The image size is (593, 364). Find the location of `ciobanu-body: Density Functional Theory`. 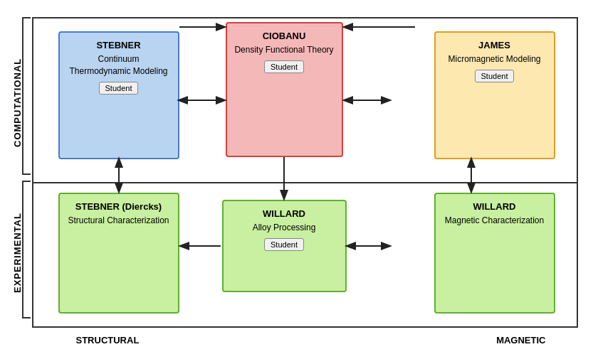

ciobanu-body: Density Functional Theory is located at coordinates (285, 50).